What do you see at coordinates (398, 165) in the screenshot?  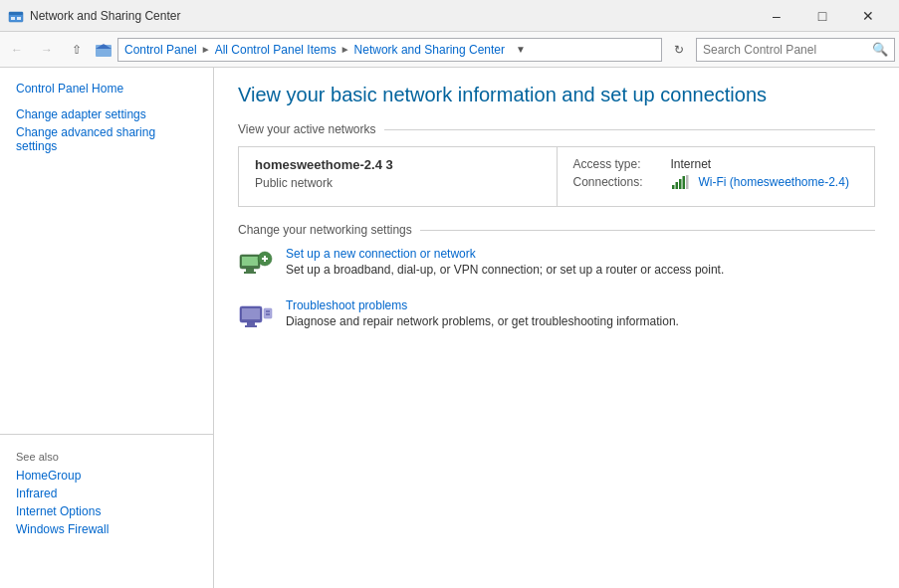 I see `network-name: homesweethome-2.4 3` at bounding box center [398, 165].